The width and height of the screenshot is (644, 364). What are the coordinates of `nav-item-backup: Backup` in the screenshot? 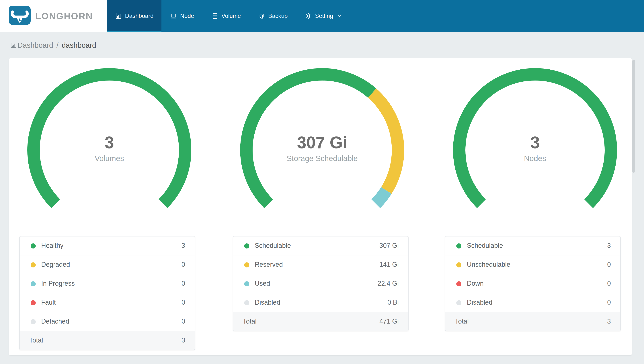 It's located at (273, 16).